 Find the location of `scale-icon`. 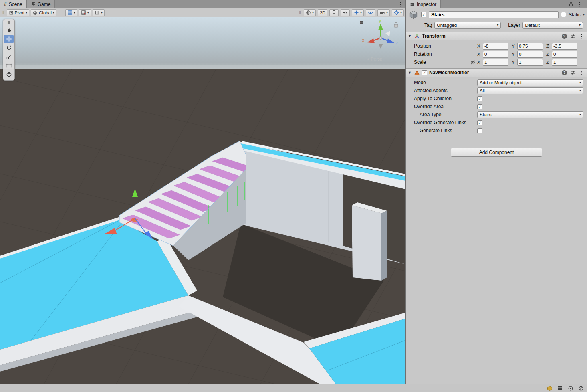

scale-icon is located at coordinates (9, 57).